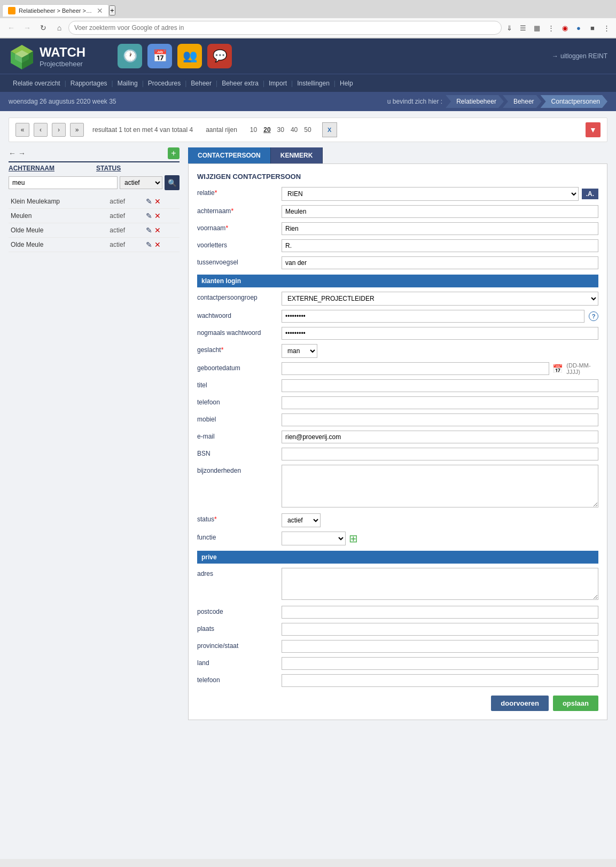  I want to click on relatie-action-button: .A., so click(590, 194).